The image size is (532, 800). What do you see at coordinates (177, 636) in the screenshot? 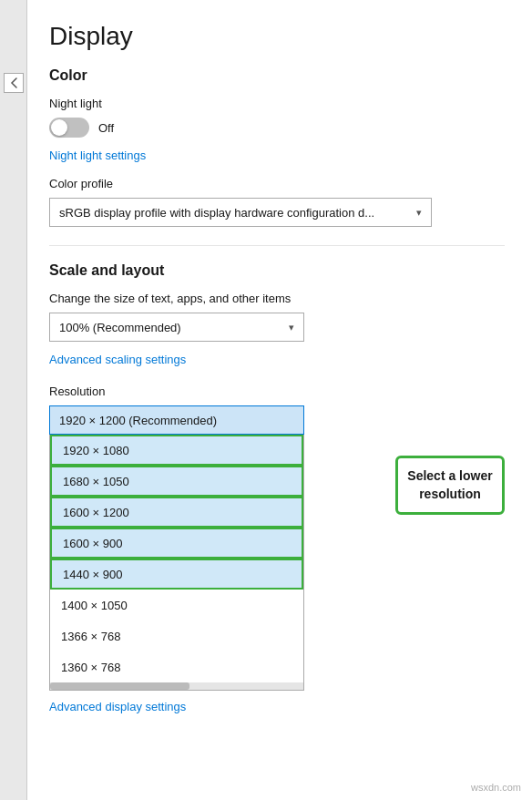
I see `resolution-item-768a: 1366 × 768` at bounding box center [177, 636].